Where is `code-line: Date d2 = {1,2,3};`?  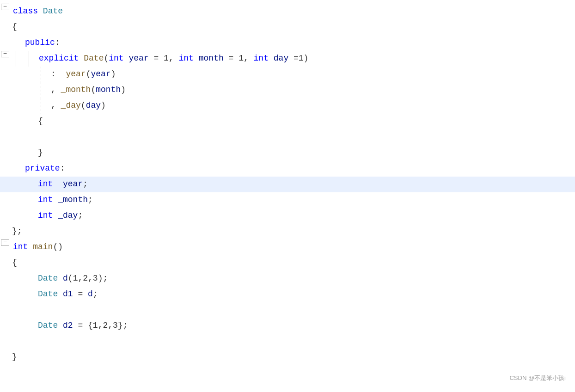
code-line: Date d2 = {1,2,3}; is located at coordinates (288, 326).